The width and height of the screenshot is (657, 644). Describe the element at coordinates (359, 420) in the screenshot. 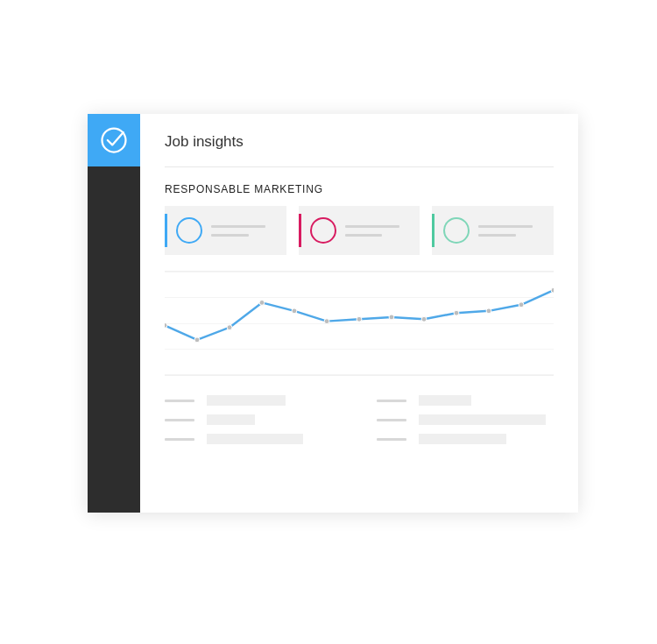

I see `details-row` at that location.